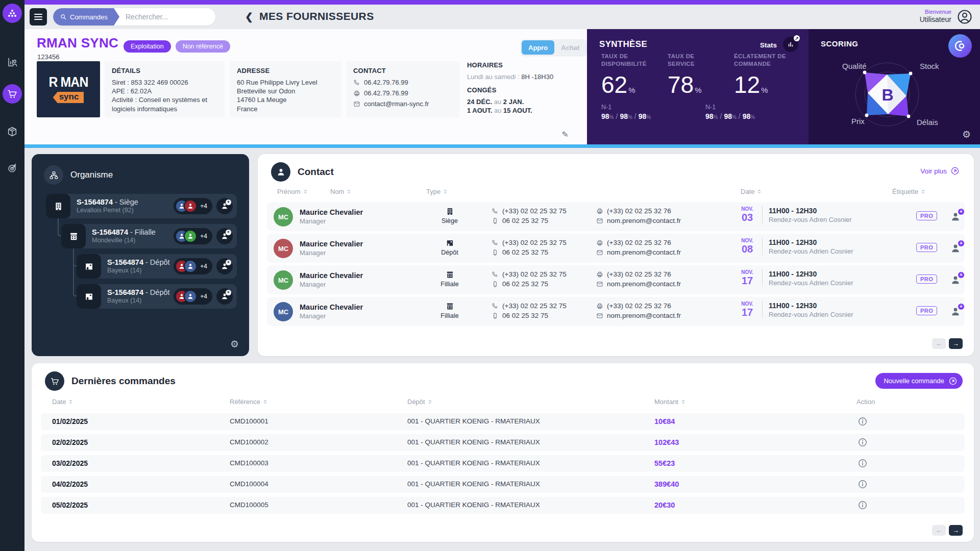  Describe the element at coordinates (791, 44) in the screenshot. I see `stats-button: ↗` at that location.